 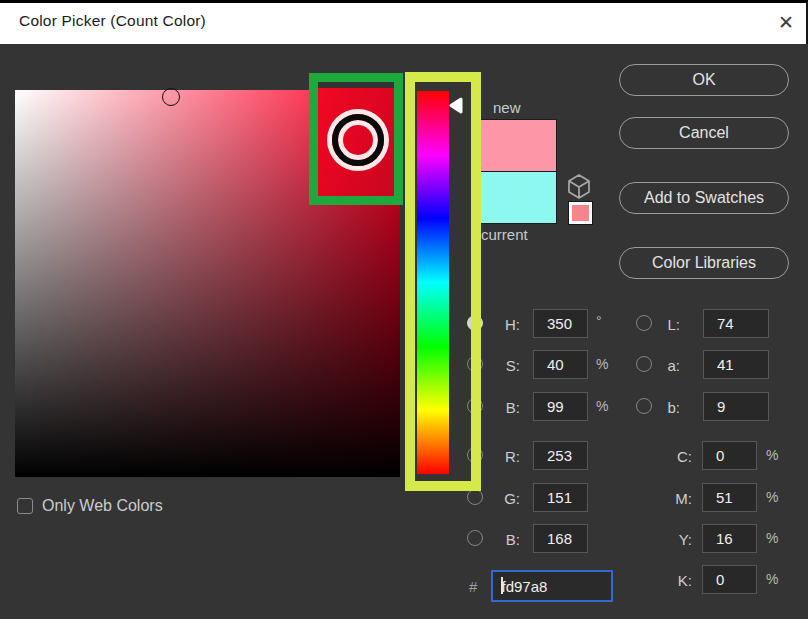 I want to click on hue-unit: °, so click(x=599, y=321).